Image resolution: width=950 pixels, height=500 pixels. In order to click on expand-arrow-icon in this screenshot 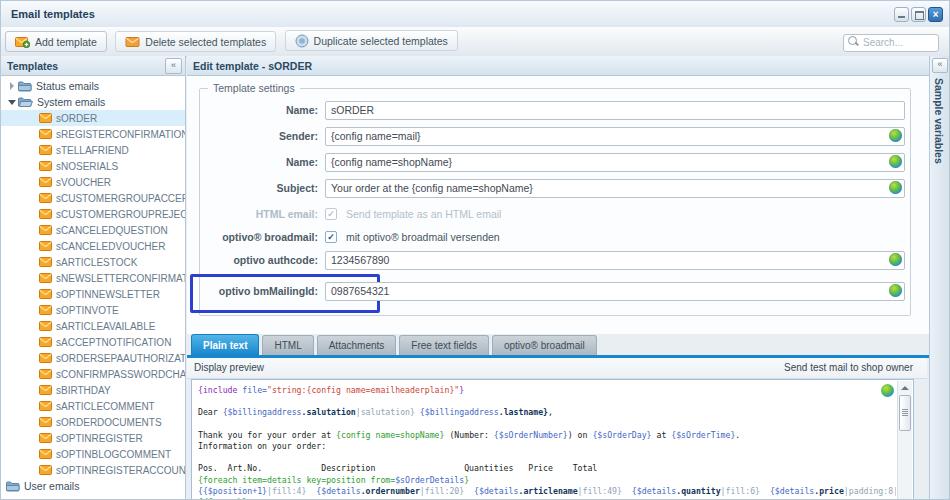, I will do `click(12, 86)`.